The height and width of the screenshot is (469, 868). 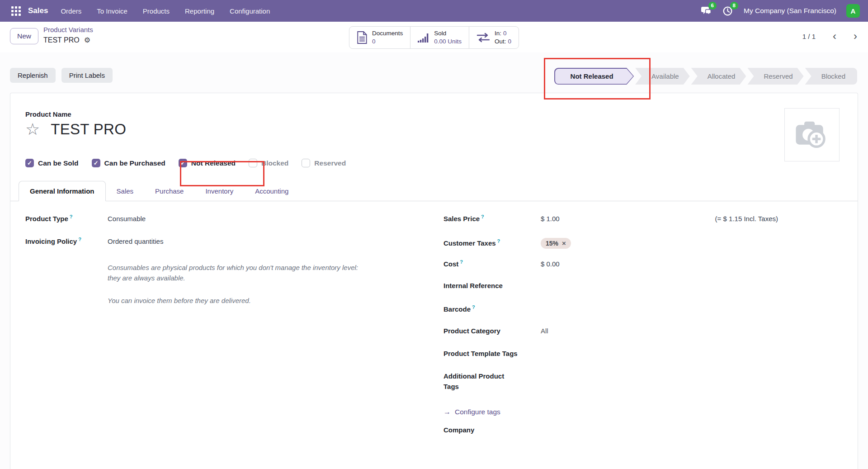 What do you see at coordinates (750, 219) in the screenshot?
I see `sales-price-taxes-note: (= $ 1.15 Incl. Taxes)` at bounding box center [750, 219].